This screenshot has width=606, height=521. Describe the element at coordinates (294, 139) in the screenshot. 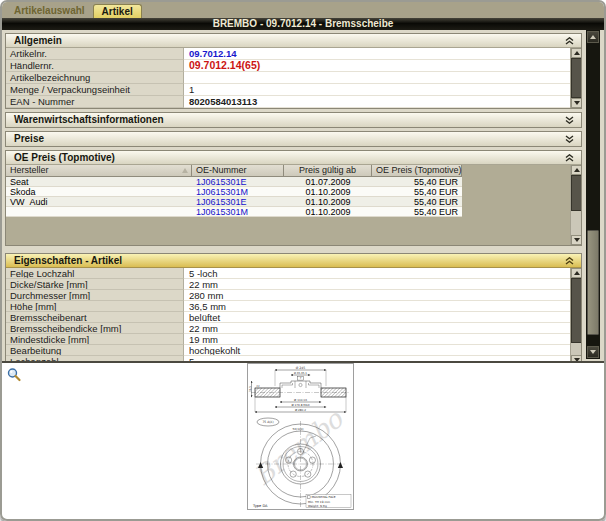

I see `panel-preise-header: Preise` at that location.